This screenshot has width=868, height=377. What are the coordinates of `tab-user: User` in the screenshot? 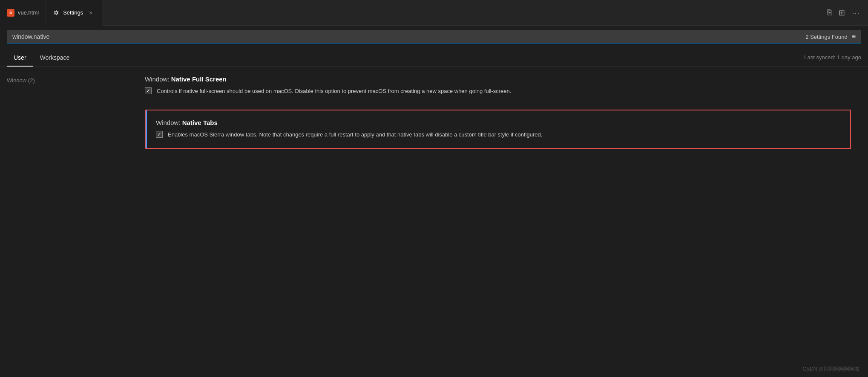 It's located at (20, 57).